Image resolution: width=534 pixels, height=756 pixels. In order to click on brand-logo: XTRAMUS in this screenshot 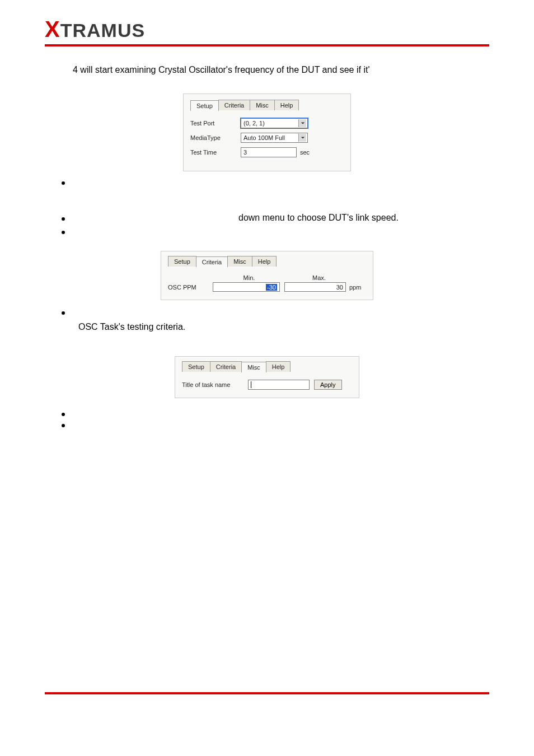, I will do `click(267, 29)`.